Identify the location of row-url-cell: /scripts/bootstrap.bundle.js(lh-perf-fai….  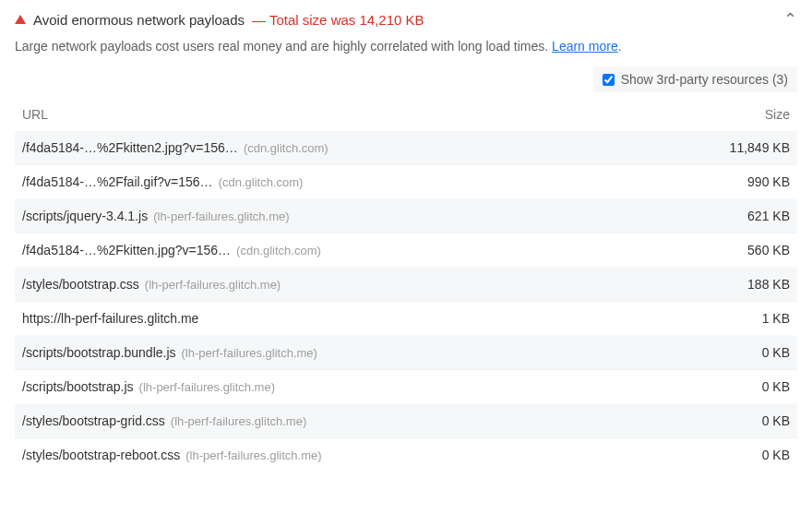
(346, 353).